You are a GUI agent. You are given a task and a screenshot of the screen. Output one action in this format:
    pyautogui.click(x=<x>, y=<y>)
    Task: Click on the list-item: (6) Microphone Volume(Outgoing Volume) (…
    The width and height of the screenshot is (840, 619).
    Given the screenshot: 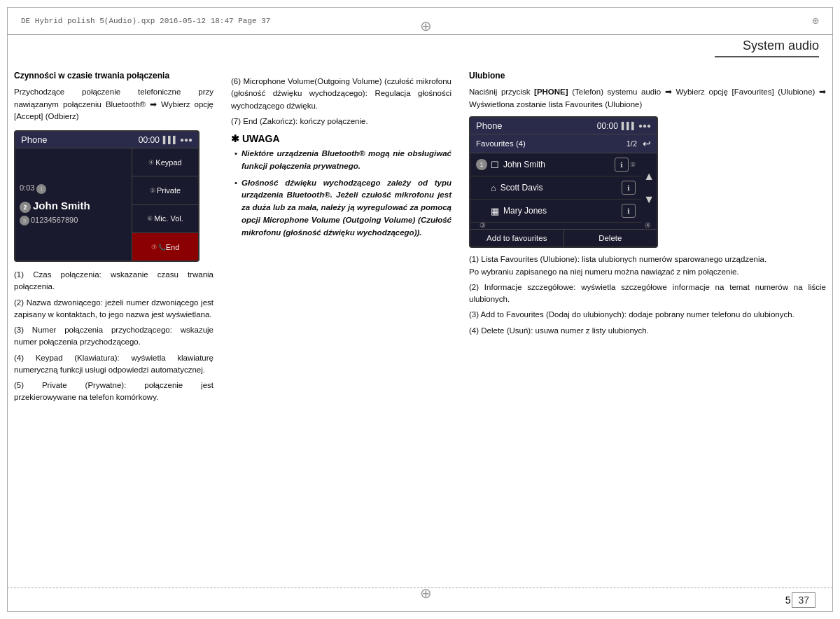 What is the action you would take?
    pyautogui.click(x=342, y=94)
    